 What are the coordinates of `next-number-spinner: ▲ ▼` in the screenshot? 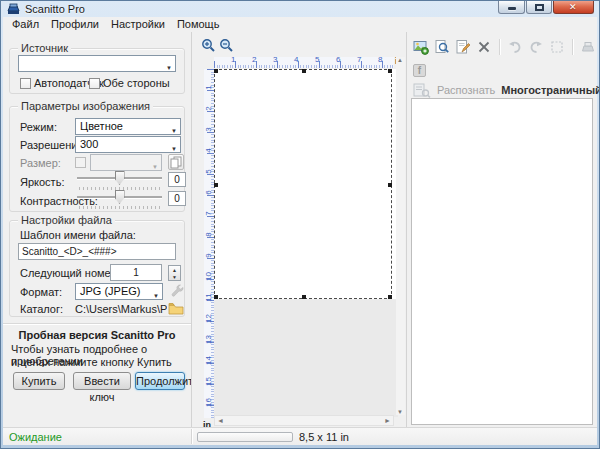 It's located at (174, 273).